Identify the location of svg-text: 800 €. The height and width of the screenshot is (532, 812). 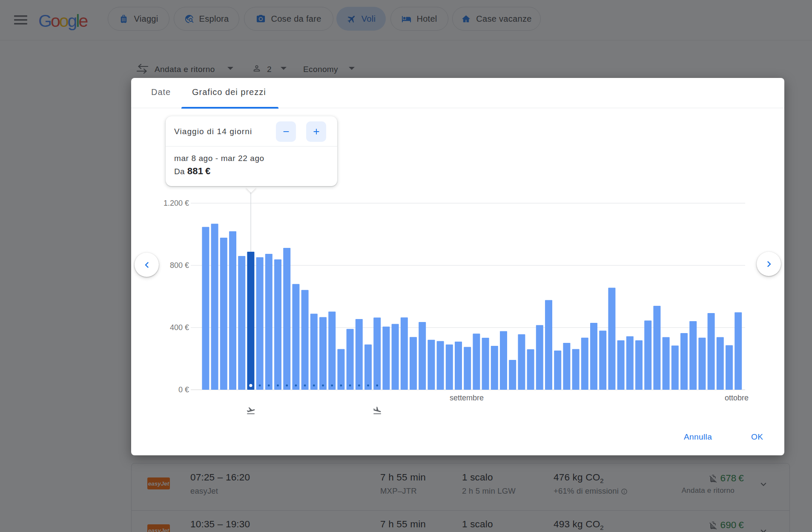
(180, 265).